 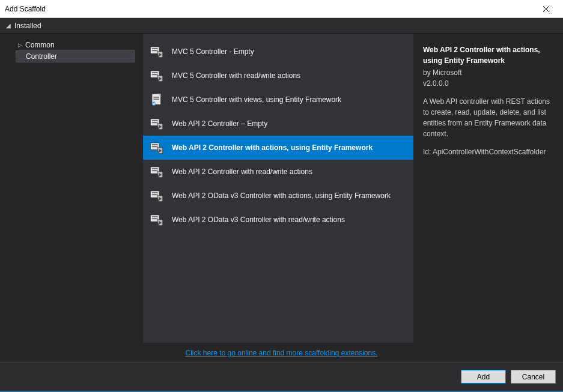 What do you see at coordinates (488, 152) in the screenshot?
I see `details-id: Id: ApiControllerWithContextScaffolder` at bounding box center [488, 152].